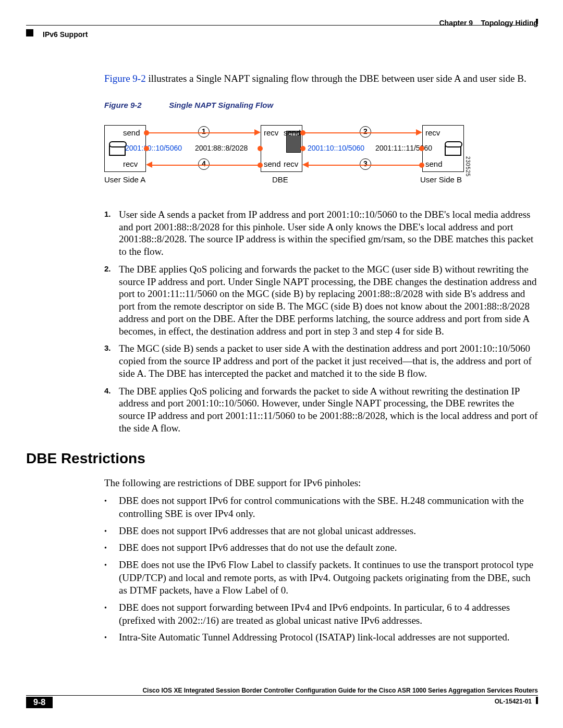  What do you see at coordinates (321, 233) in the screenshot?
I see `list-item: 1.User side A sends a packet from IP add…` at bounding box center [321, 233].